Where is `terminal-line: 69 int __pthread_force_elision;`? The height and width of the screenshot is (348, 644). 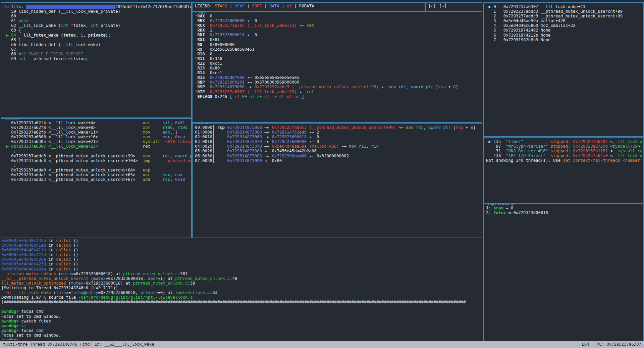
terminal-line: 69 int __pthread_force_elision; is located at coordinates (97, 59).